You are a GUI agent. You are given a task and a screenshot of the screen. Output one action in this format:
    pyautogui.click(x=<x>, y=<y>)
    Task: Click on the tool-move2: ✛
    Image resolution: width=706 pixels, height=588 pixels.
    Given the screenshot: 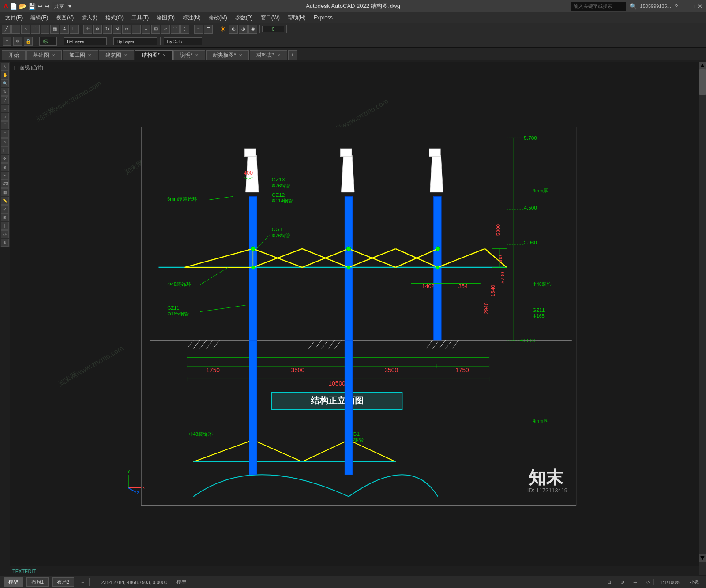 What is the action you would take?
    pyautogui.click(x=5, y=159)
    